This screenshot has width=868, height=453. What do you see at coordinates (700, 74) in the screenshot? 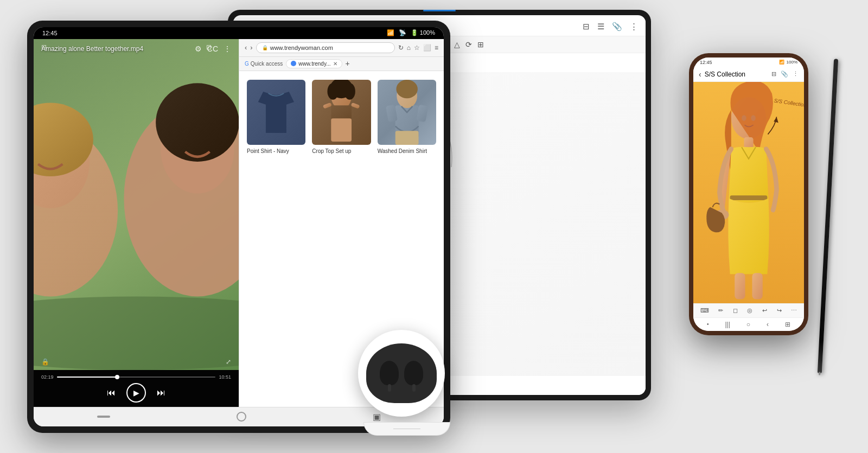
I see `phone-back-button: ‹` at bounding box center [700, 74].